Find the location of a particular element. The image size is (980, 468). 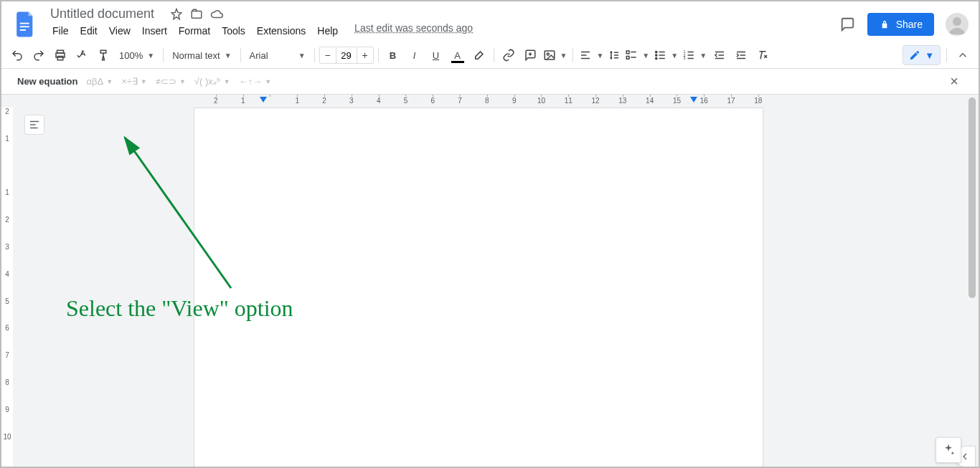

vertical-scrollbar is located at coordinates (972, 281).